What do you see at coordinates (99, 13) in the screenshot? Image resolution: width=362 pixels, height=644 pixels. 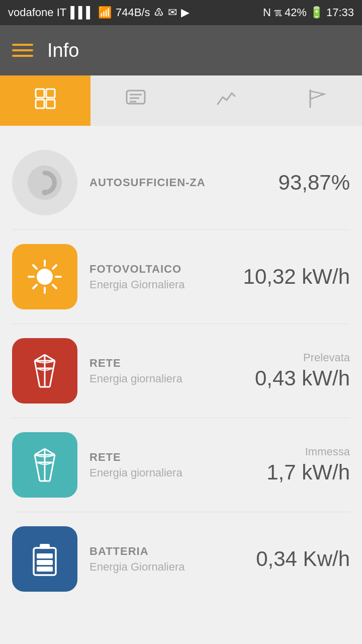 I see `status-left: vodafone IT ▌▌▌ 📶 744B/s ♳ ✉ ▶` at bounding box center [99, 13].